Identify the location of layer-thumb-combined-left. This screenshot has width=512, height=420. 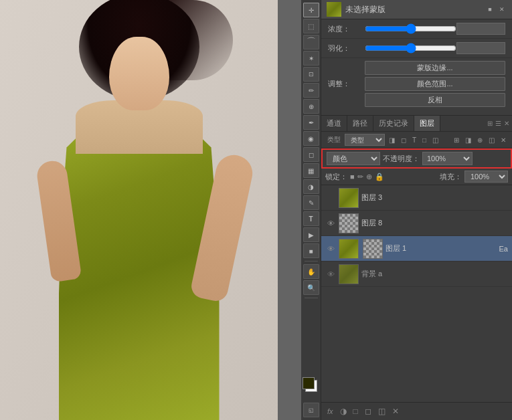
(349, 249).